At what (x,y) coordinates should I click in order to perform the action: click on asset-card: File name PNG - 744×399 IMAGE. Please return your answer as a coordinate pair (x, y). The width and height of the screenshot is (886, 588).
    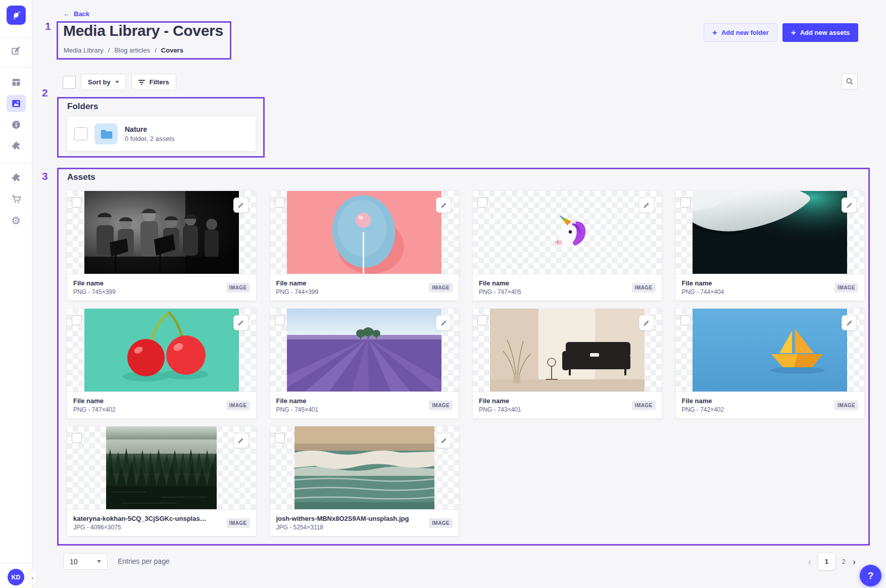
    Looking at the image, I should click on (365, 246).